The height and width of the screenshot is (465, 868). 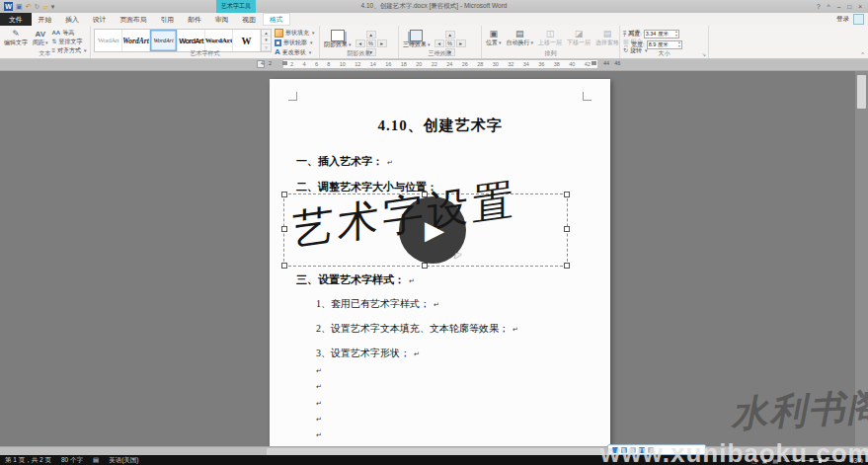 I want to click on tab-view: 视图, so click(x=249, y=20).